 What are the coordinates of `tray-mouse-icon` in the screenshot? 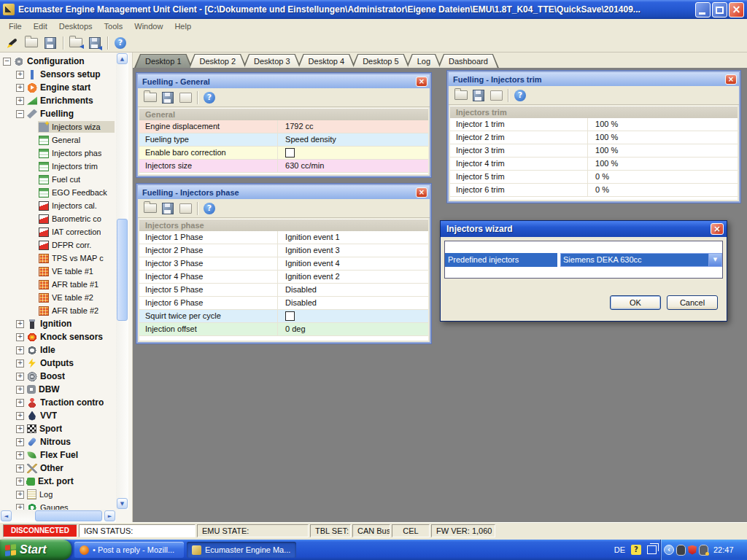 It's located at (703, 550).